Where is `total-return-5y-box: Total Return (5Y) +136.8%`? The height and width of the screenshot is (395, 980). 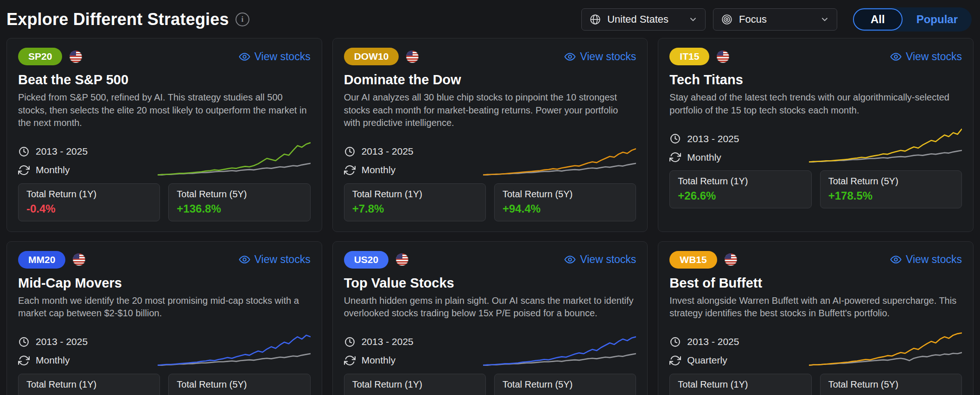
total-return-5y-box: Total Return (5Y) +136.8% is located at coordinates (239, 202).